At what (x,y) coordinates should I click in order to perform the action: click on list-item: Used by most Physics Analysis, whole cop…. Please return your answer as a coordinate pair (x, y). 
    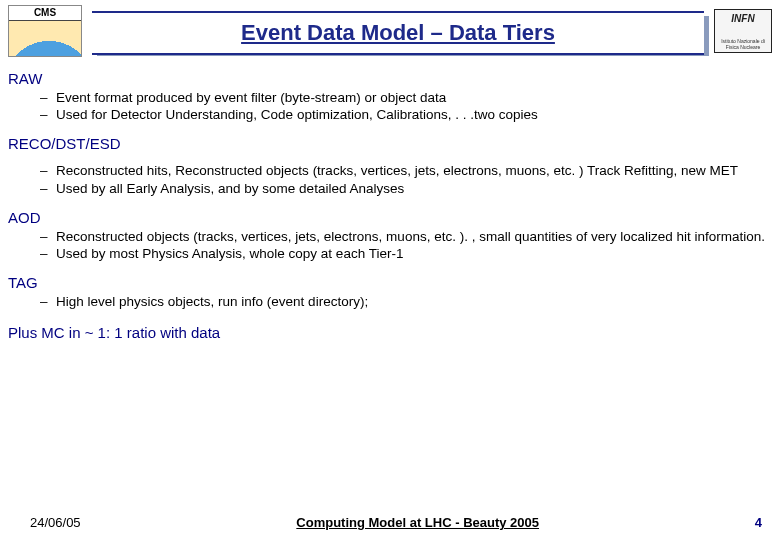
    Looking at the image, I should click on (412, 254).